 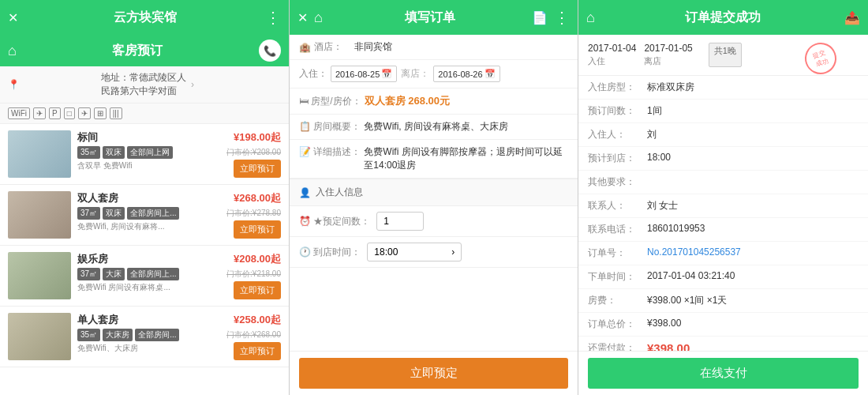 What do you see at coordinates (114, 274) in the screenshot?
I see `room-tag: 大床` at bounding box center [114, 274].